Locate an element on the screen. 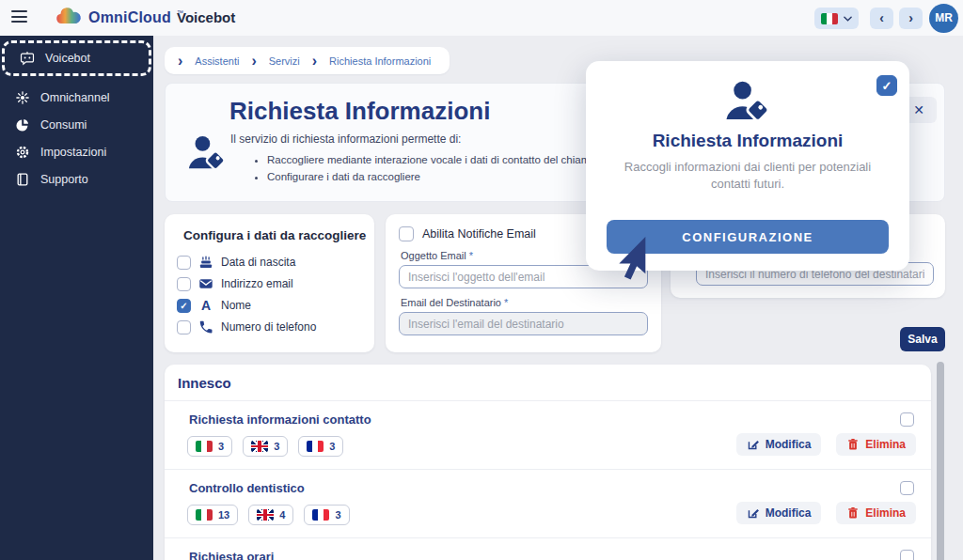 The image size is (963, 560). trigger-row-controllo-dentistico: Controllo dentistico 13 4 3 is located at coordinates (547, 504).